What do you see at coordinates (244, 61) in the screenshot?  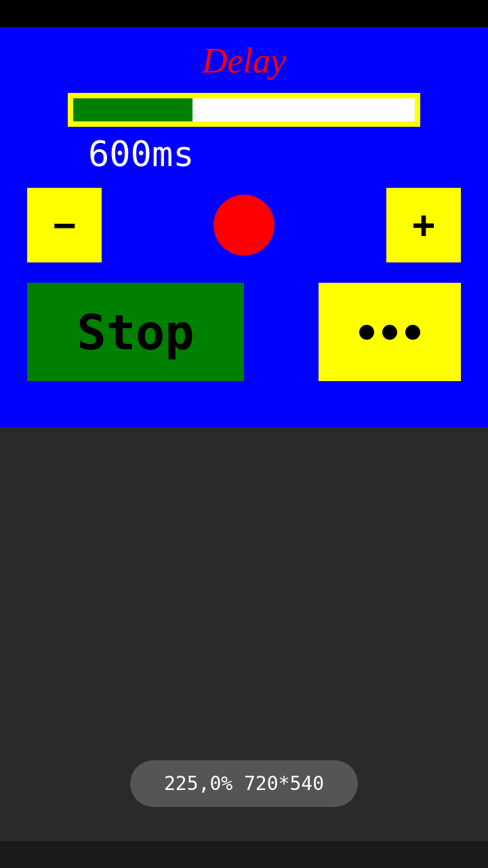 I see `app-title: Delay` at bounding box center [244, 61].